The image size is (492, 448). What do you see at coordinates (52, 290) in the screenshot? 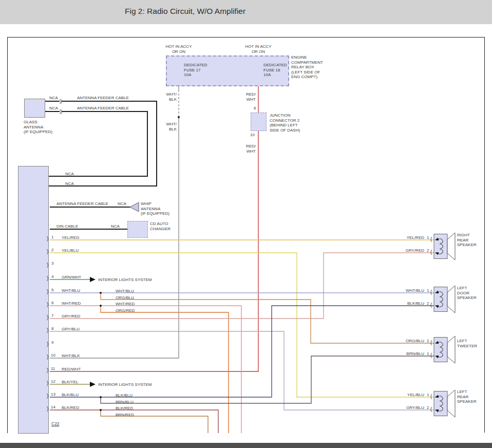
I see `pin-number: 5` at bounding box center [52, 290].